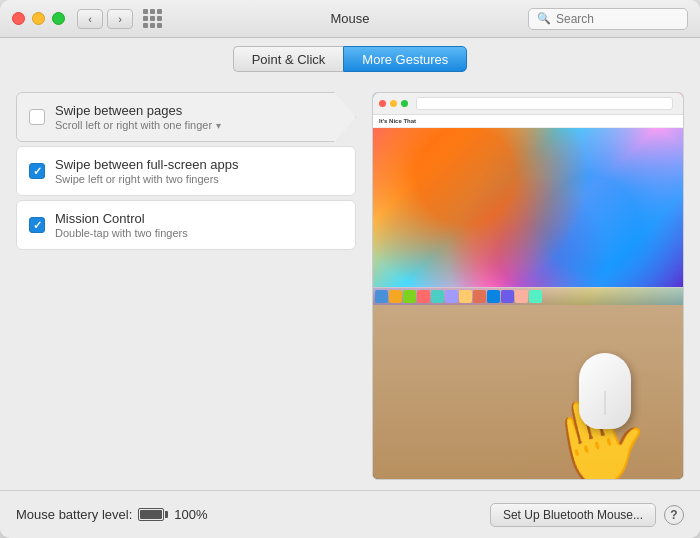 The height and width of the screenshot is (538, 700). What do you see at coordinates (151, 514) in the screenshot?
I see `battery-fill` at bounding box center [151, 514].